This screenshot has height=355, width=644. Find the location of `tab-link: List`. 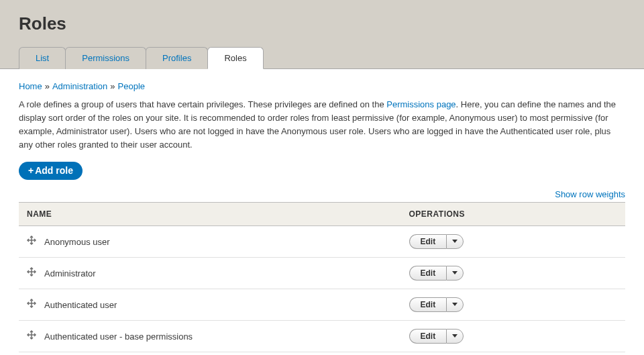

tab-link: List is located at coordinates (42, 58).